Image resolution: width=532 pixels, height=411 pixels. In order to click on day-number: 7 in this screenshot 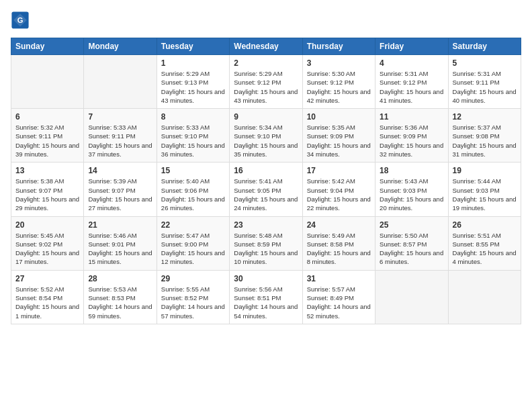, I will do `click(120, 117)`.